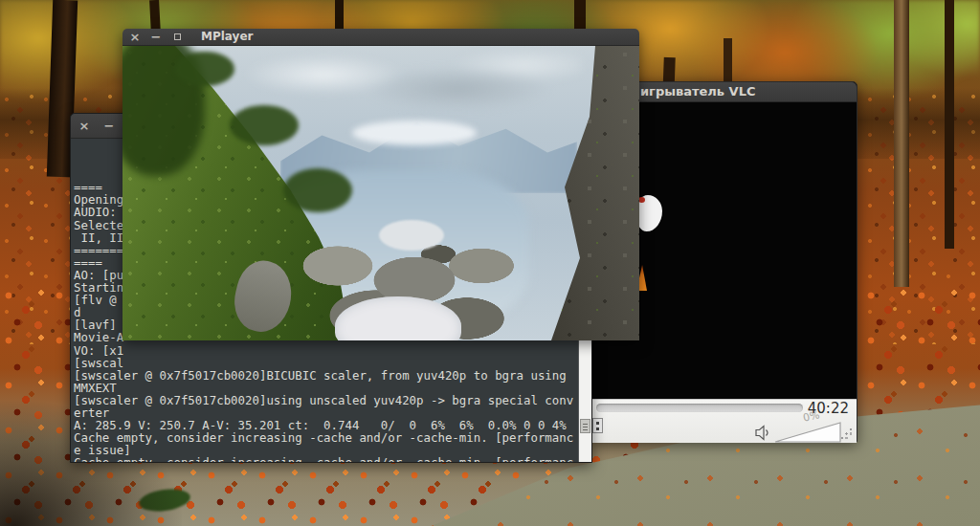 The image size is (980, 526). What do you see at coordinates (700, 407) in the screenshot?
I see `vlc-seek-bar` at bounding box center [700, 407].